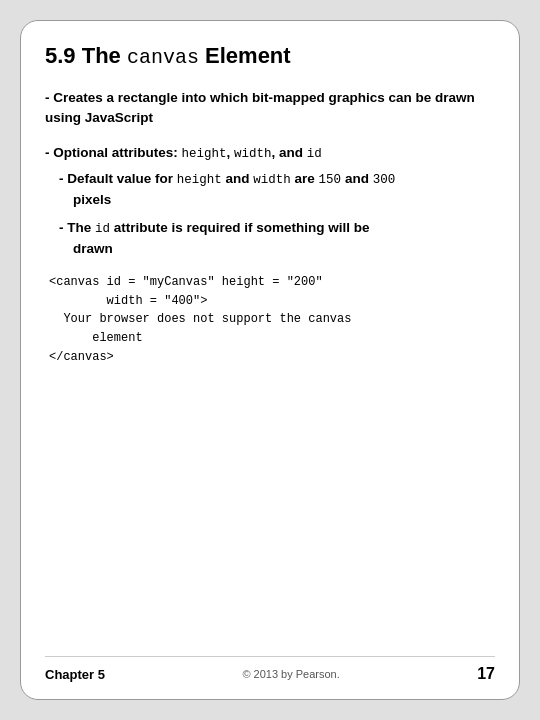 The height and width of the screenshot is (720, 540). Describe the element at coordinates (63, 228) in the screenshot. I see `sub2-dash: -` at that location.